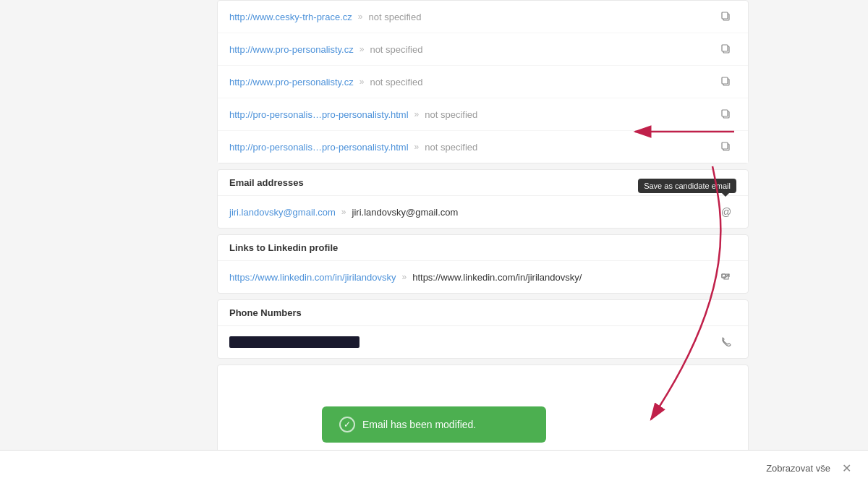 The image size is (868, 486). What do you see at coordinates (405, 213) in the screenshot?
I see `email-value-1: jiri.landovsky@gmail.com` at bounding box center [405, 213].